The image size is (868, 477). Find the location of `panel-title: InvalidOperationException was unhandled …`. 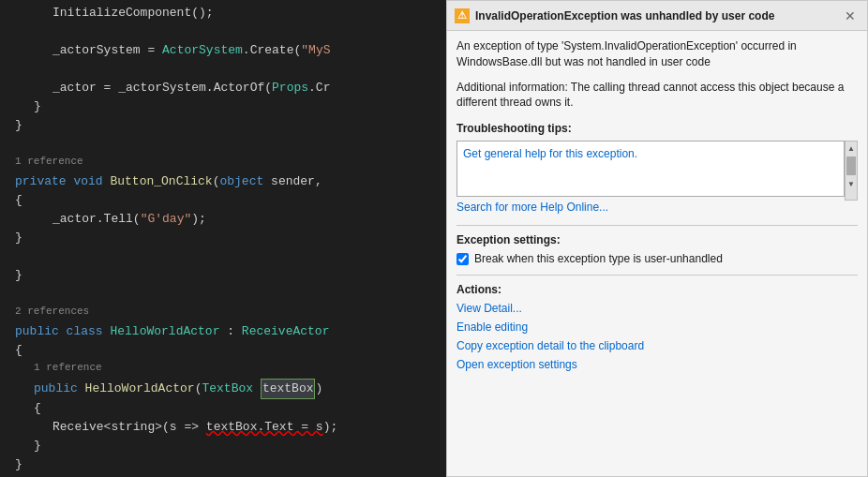

panel-title: InvalidOperationException was unhandled … is located at coordinates (655, 16).